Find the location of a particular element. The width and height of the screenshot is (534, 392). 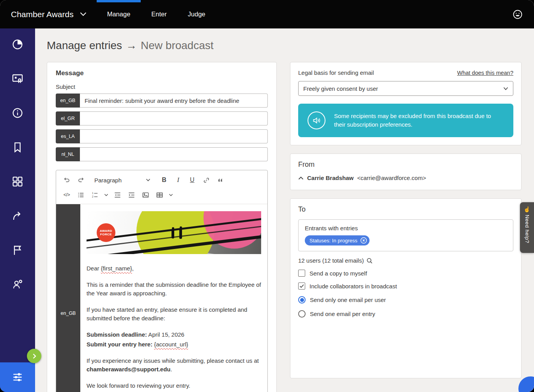

account-menu-button is located at coordinates (518, 14).